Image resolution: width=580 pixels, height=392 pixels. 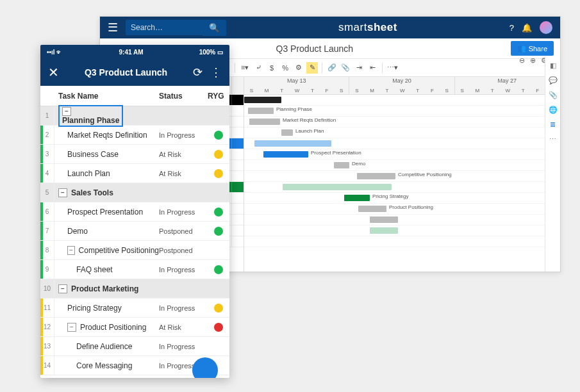 I want to click on gantt-bar-label: Product Positioning, so click(x=411, y=208).